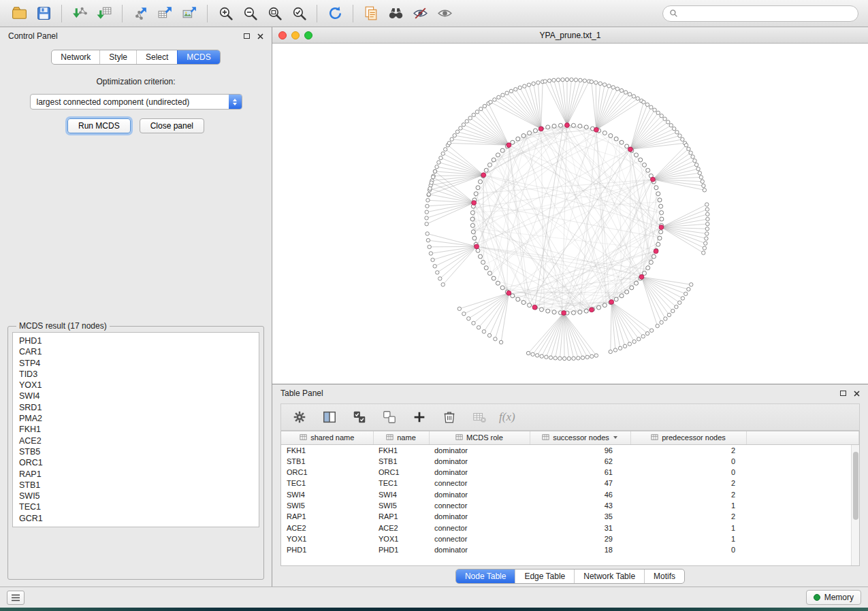 The image size is (868, 611). Describe the element at coordinates (136, 485) in the screenshot. I see `mcds-result-item: STB1` at that location.